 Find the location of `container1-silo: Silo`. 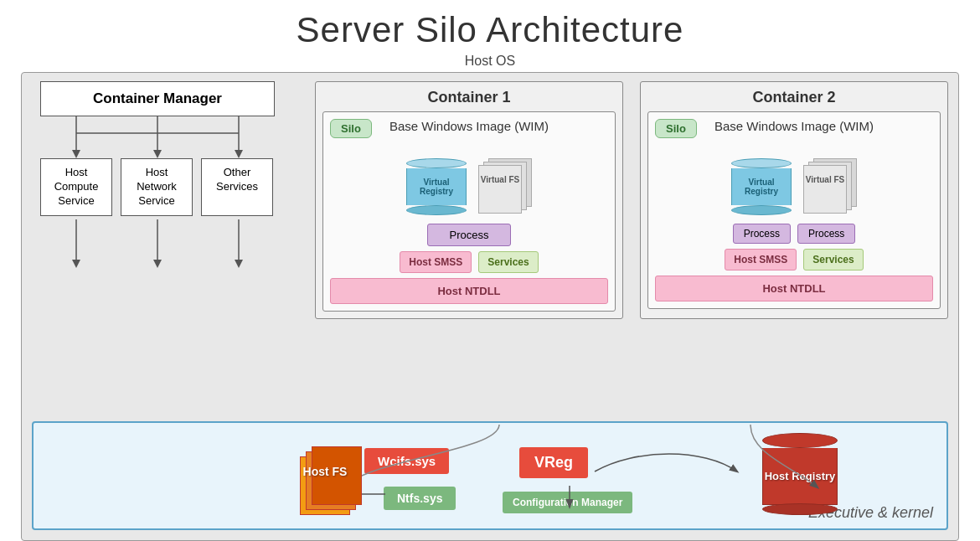

container1-silo: Silo is located at coordinates (351, 129).